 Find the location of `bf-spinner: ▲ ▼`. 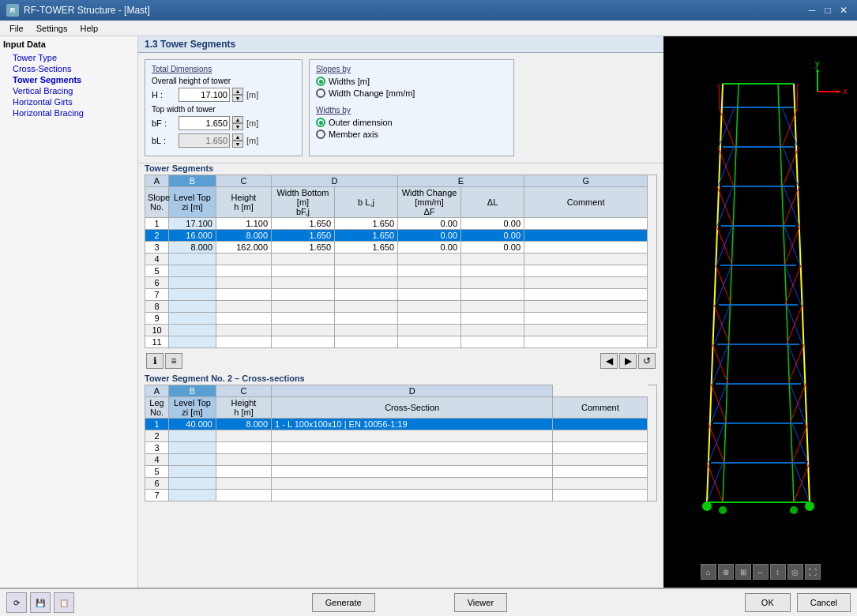

bf-spinner: ▲ ▼ is located at coordinates (238, 123).